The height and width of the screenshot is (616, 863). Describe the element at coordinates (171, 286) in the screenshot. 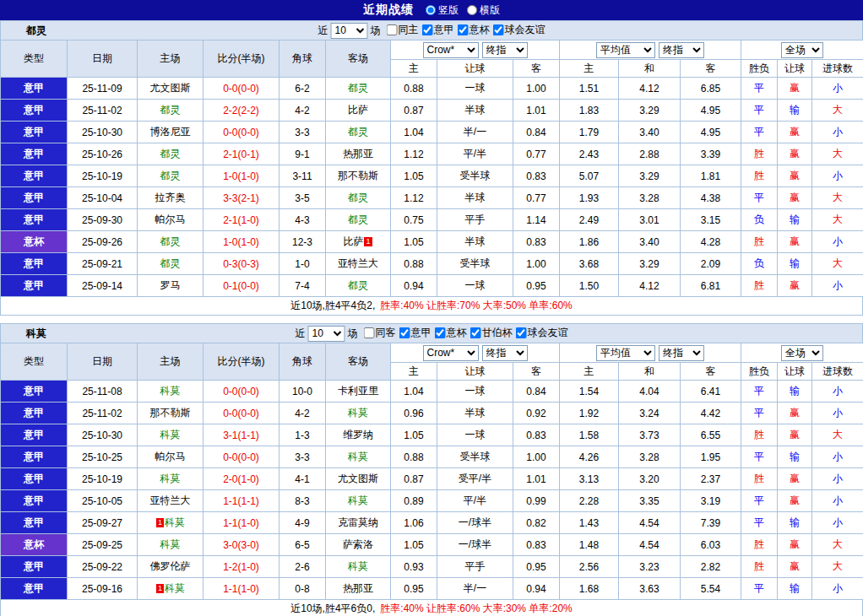

I see `home-team-cell: 罗马` at that location.